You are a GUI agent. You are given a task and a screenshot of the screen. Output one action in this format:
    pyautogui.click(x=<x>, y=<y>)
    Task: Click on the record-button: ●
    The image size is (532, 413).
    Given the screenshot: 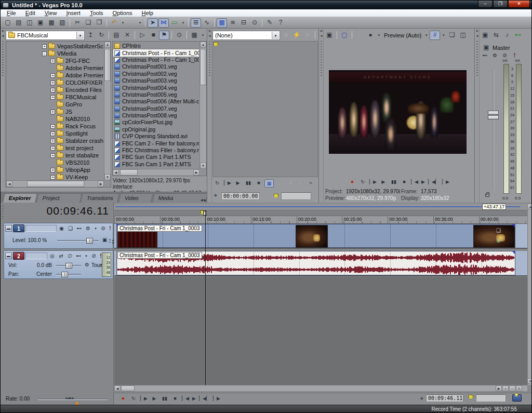 What is the action you would take?
    pyautogui.click(x=352, y=182)
    